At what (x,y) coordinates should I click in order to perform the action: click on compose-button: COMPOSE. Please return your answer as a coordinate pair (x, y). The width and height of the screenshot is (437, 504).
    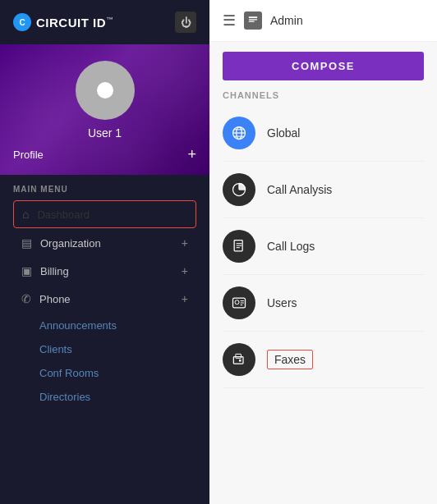
    Looking at the image, I should click on (324, 66).